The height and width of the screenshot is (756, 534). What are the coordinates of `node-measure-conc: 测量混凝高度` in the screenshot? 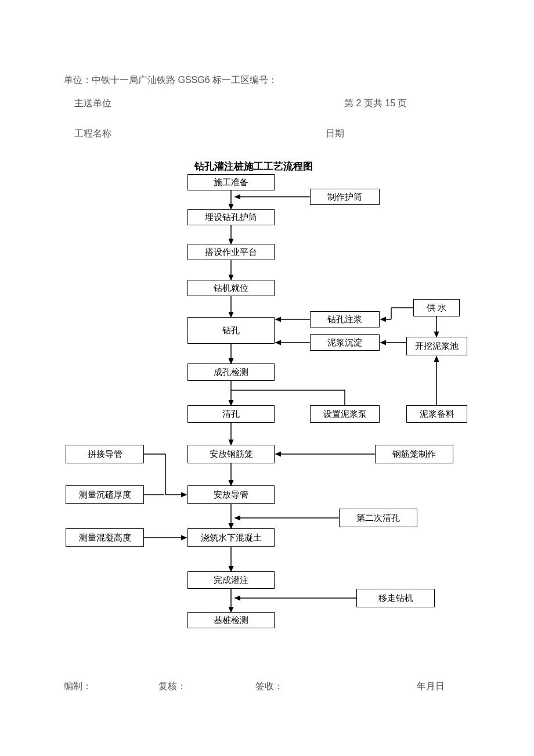 It's located at (104, 538).